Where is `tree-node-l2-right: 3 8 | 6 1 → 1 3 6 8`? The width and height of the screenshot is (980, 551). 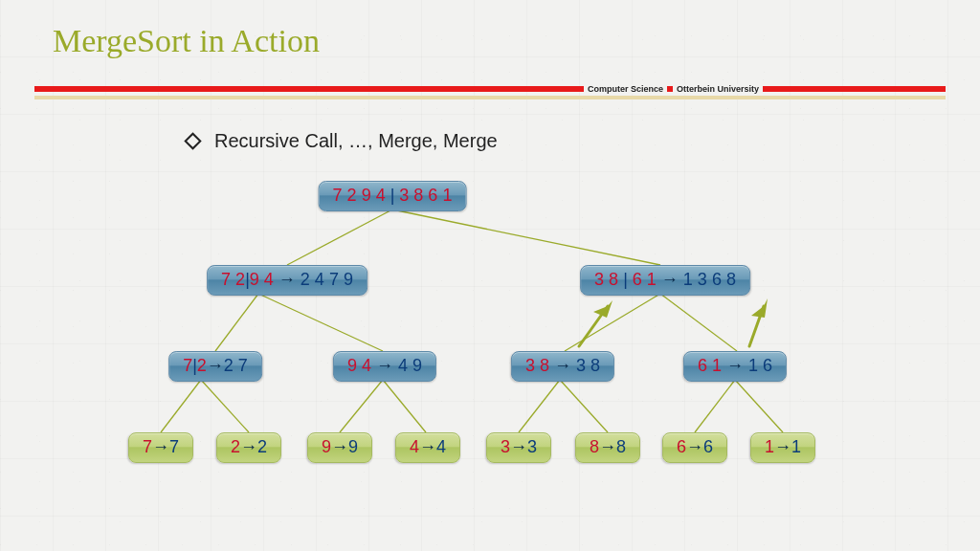
tree-node-l2-right: 3 8 | 6 1 → 1 3 6 8 is located at coordinates (665, 280).